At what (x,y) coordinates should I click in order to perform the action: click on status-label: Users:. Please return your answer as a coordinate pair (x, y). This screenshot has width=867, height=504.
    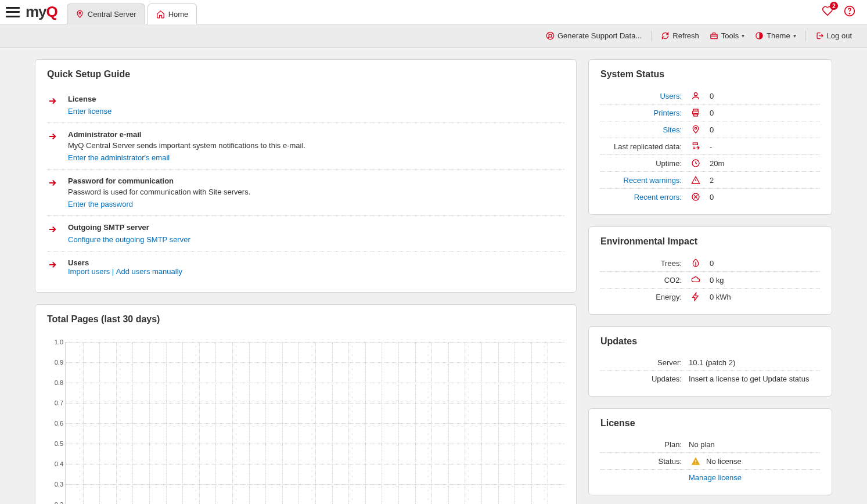
    Looking at the image, I should click on (641, 96).